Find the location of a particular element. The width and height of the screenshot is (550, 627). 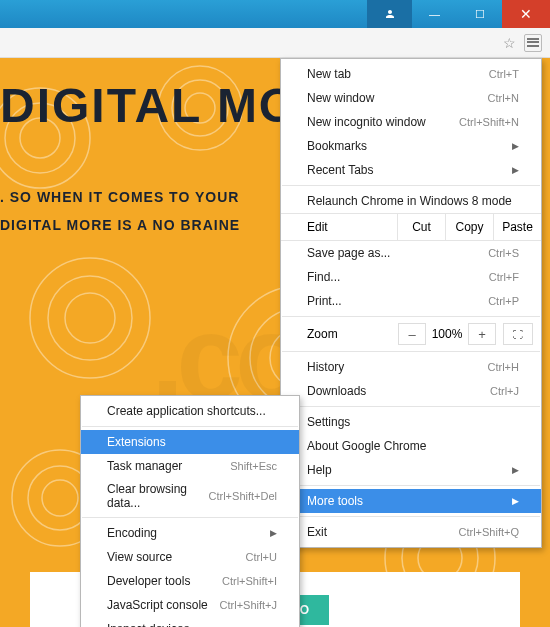

zoom-in-button: + is located at coordinates (482, 334).